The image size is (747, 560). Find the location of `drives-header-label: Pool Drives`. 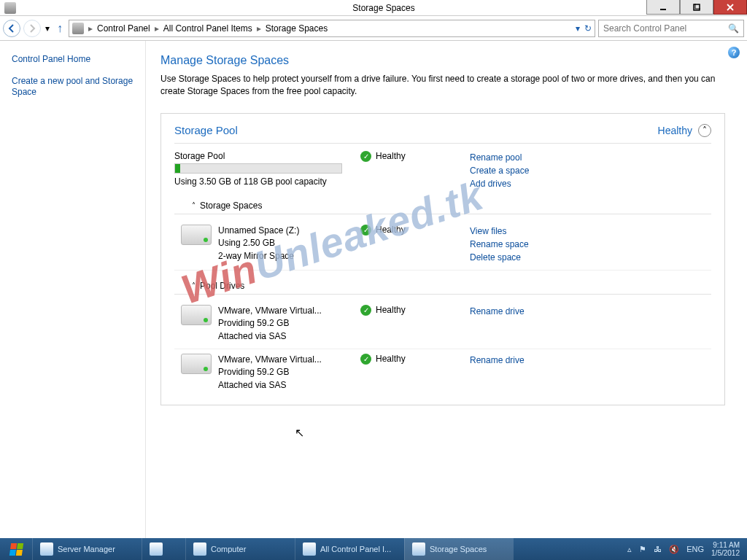

drives-header-label: Pool Drives is located at coordinates (222, 286).